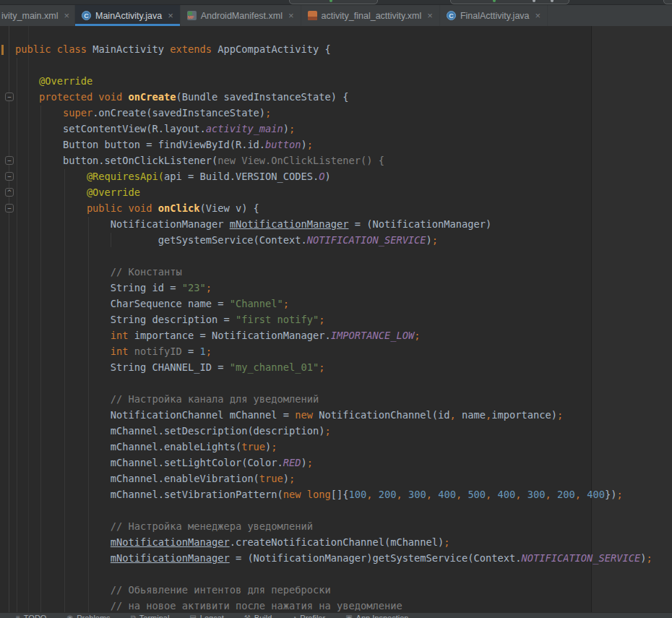 The height and width of the screenshot is (618, 672). What do you see at coordinates (336, 97) in the screenshot?
I see `code-line: protected void onCreate(Bundle savedInst…` at bounding box center [336, 97].